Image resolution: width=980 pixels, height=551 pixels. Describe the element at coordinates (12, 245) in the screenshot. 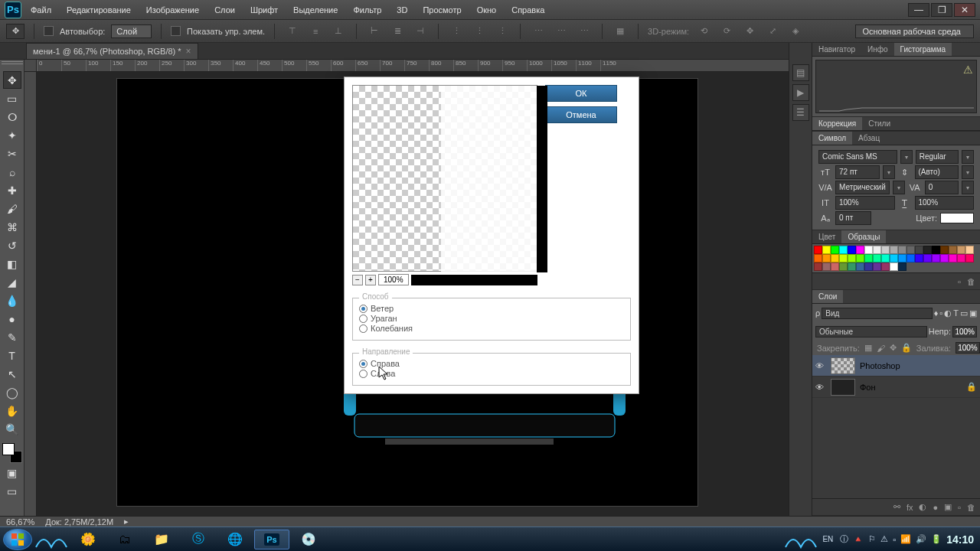

I see `history-brush-tool: ↺` at that location.